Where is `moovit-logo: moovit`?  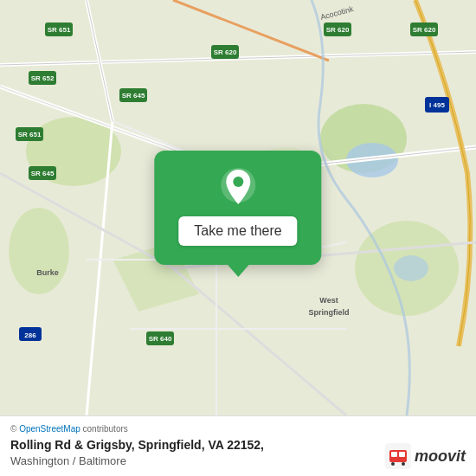
moovit-logo: moovit is located at coordinates (426, 456).